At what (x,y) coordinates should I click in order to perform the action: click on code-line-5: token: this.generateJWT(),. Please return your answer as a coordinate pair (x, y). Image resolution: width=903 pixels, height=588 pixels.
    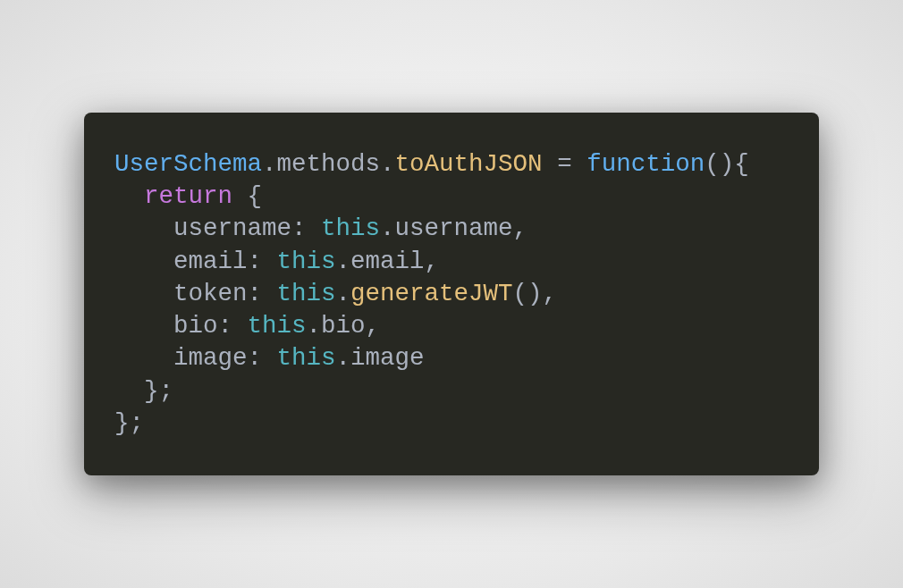
    Looking at the image, I should click on (452, 294).